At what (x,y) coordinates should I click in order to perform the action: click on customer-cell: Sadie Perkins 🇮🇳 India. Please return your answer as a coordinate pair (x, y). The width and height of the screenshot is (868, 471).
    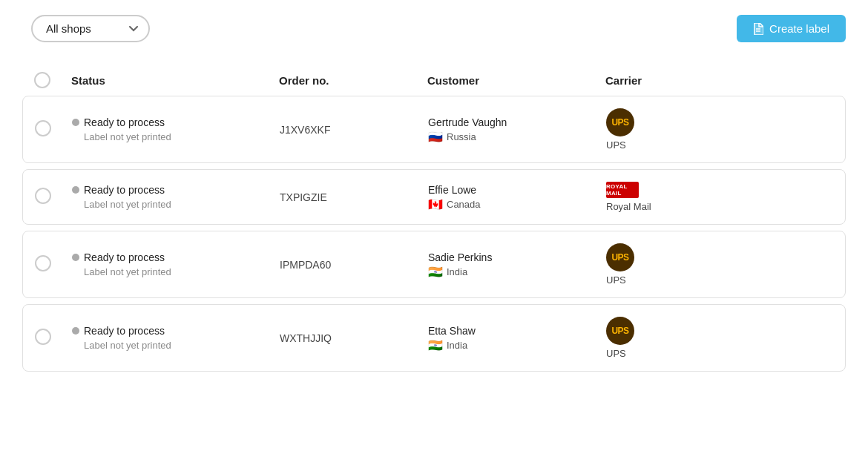
    Looking at the image, I should click on (517, 265).